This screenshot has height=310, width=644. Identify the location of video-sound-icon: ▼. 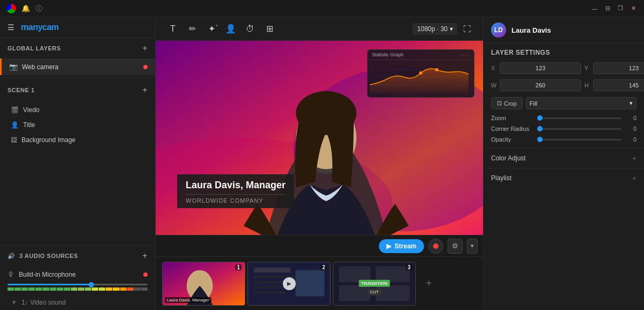
(14, 302).